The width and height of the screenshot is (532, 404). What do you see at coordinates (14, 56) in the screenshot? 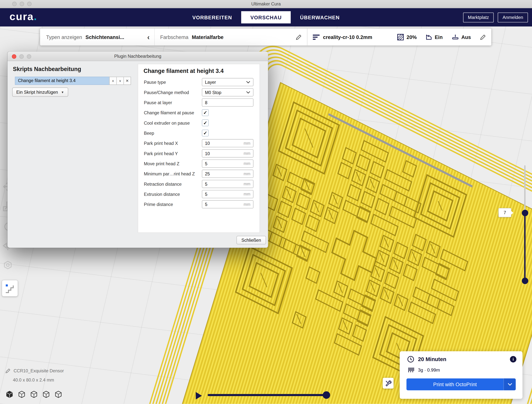
I see `dialog-close-button` at bounding box center [14, 56].